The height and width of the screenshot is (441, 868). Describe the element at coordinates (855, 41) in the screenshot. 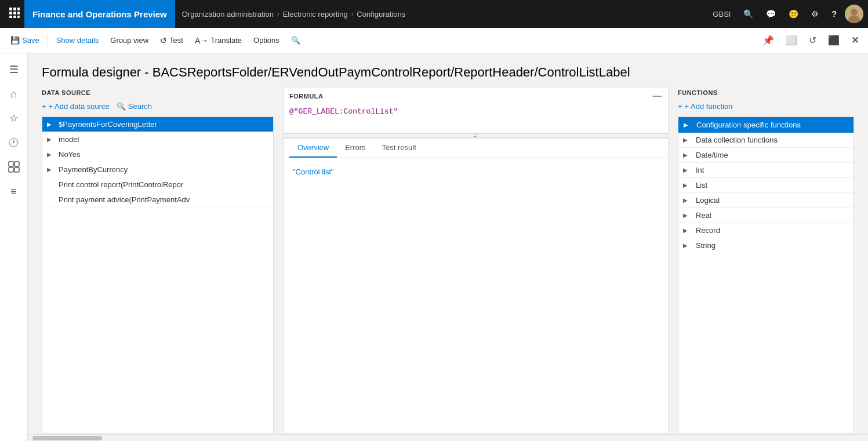

I see `close-button: ✕` at that location.